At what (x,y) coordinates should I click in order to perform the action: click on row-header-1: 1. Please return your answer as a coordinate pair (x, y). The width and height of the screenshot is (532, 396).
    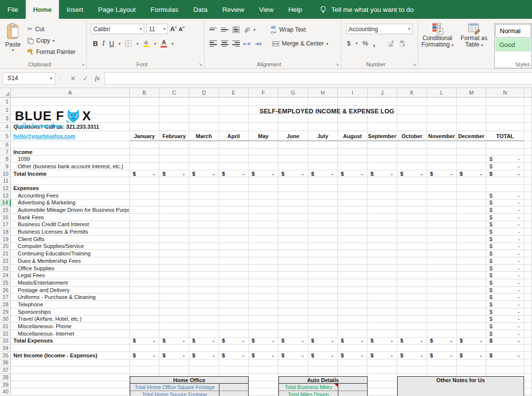
    Looking at the image, I should click on (5, 102).